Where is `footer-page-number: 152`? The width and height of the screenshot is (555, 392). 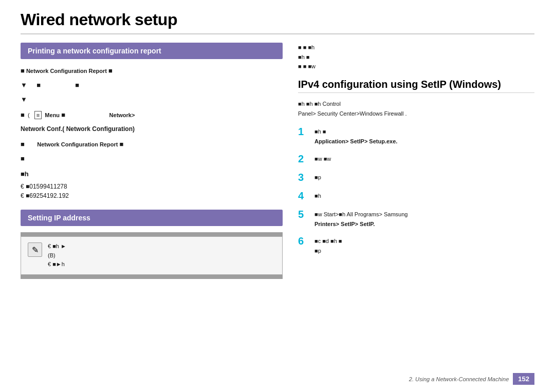 footer-page-number: 152 is located at coordinates (524, 379).